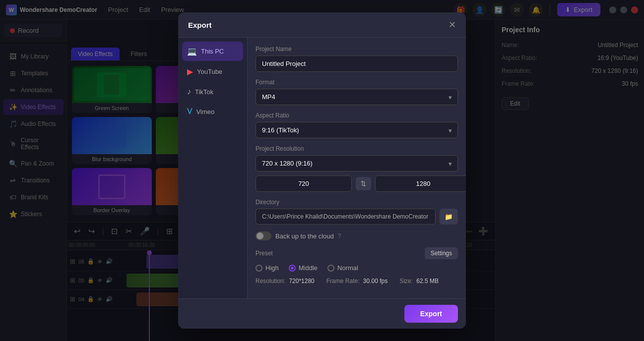  What do you see at coordinates (322, 25) in the screenshot?
I see `modal-header: Export ✕` at bounding box center [322, 25].